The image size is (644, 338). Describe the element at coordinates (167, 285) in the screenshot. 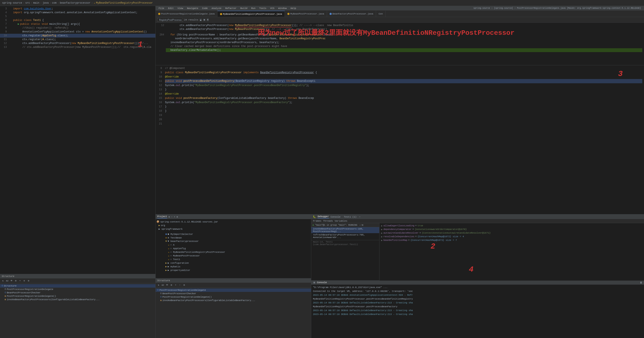

I see `tb-vis: 👁` at that location.